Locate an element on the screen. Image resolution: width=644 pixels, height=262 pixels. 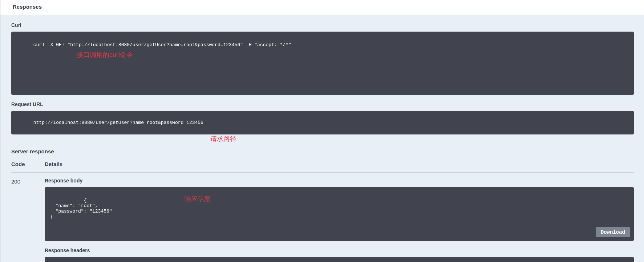
request-url-label: Request URL is located at coordinates (323, 104).